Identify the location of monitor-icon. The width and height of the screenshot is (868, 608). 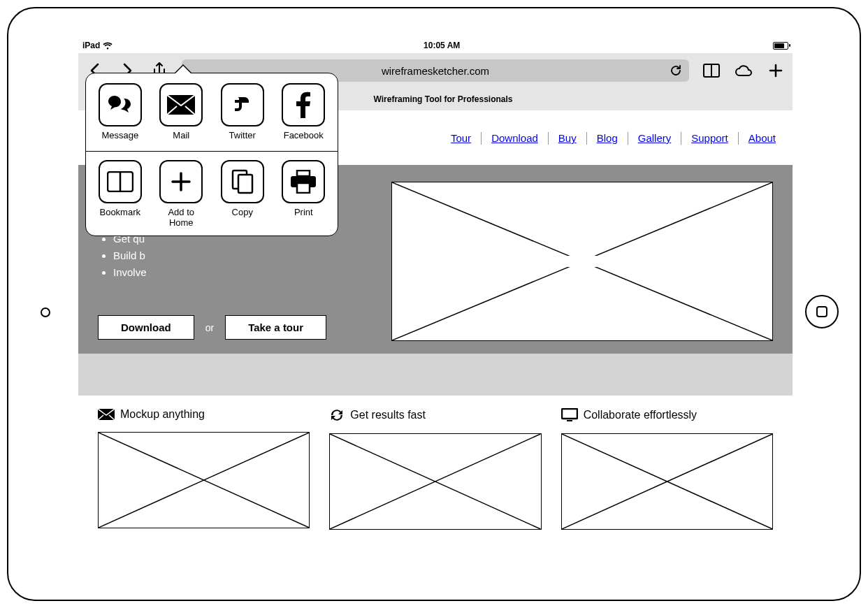
(570, 415).